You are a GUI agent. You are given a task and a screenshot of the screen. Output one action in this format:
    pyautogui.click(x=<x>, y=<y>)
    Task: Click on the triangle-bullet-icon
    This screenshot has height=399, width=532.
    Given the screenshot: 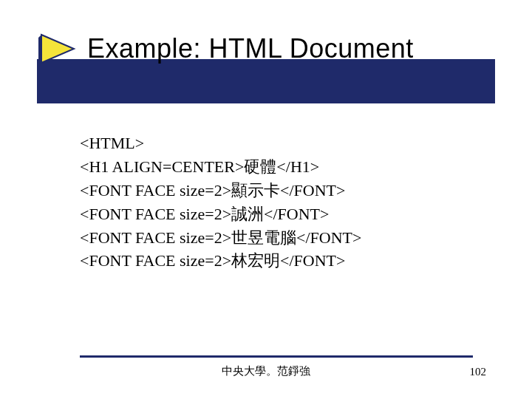 What is the action you would take?
    pyautogui.click(x=58, y=49)
    